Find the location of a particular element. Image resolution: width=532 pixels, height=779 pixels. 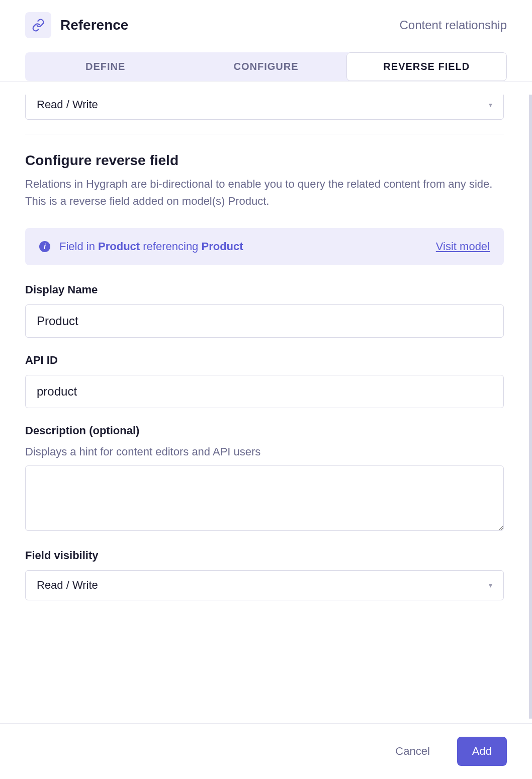

visibility-group: Field visibility Read / Write ▾ is located at coordinates (264, 575).